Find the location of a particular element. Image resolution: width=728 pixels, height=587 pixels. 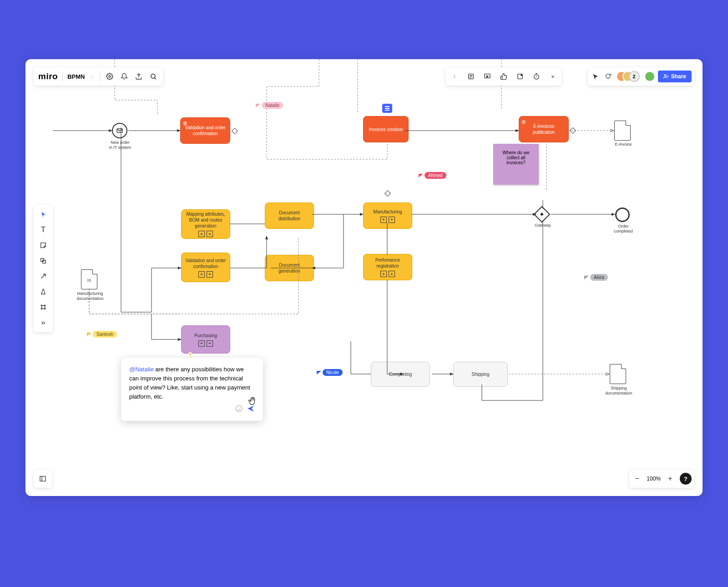

present-icon is located at coordinates (487, 76).